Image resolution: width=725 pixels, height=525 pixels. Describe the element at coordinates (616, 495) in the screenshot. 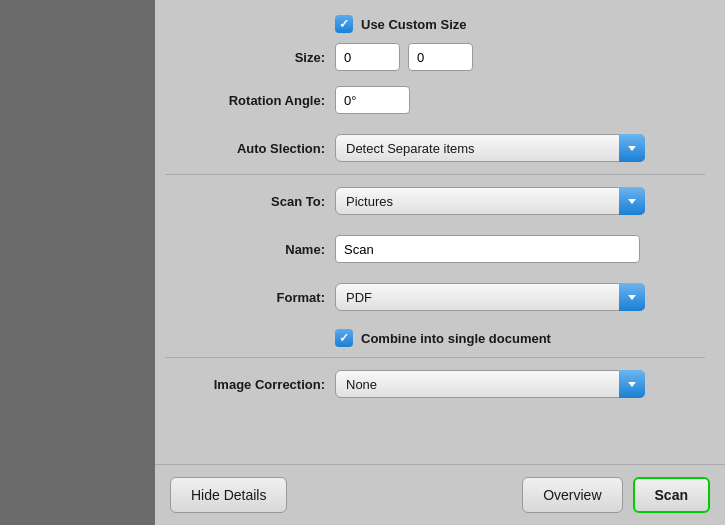

I see `bottom-right: Overview Scan` at that location.